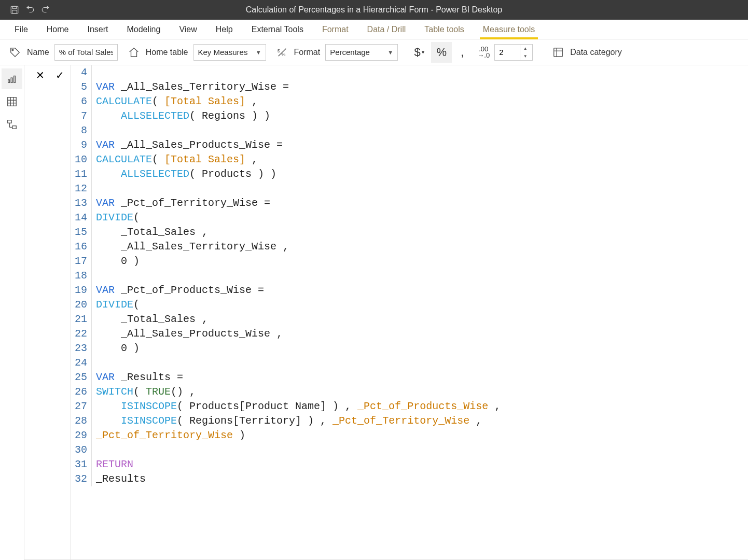  Describe the element at coordinates (410, 73) in the screenshot. I see `code-line: 4` at that location.